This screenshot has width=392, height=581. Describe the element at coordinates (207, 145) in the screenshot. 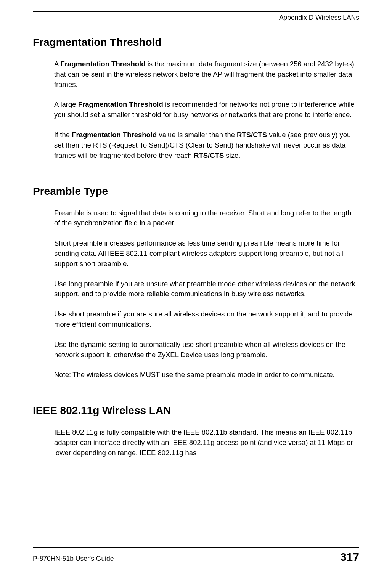

I see `frag-para-3: If the Fragmentation Threshold value is …` at that location.